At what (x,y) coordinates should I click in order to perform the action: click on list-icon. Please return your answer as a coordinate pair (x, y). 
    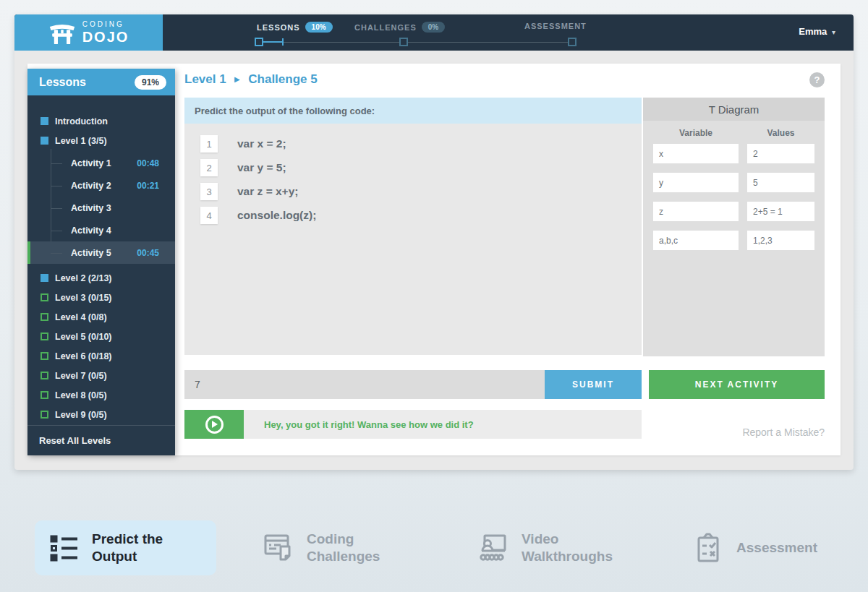
    Looking at the image, I should click on (64, 548).